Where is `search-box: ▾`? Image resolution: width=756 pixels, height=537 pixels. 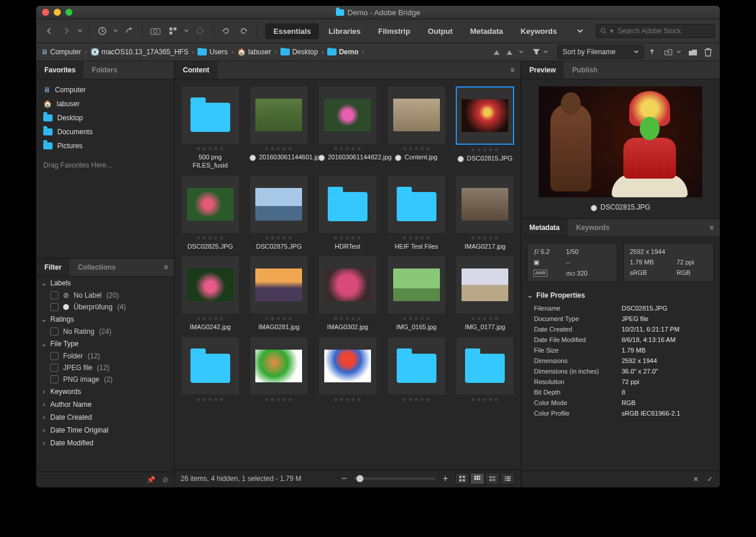 search-box: ▾ is located at coordinates (656, 31).